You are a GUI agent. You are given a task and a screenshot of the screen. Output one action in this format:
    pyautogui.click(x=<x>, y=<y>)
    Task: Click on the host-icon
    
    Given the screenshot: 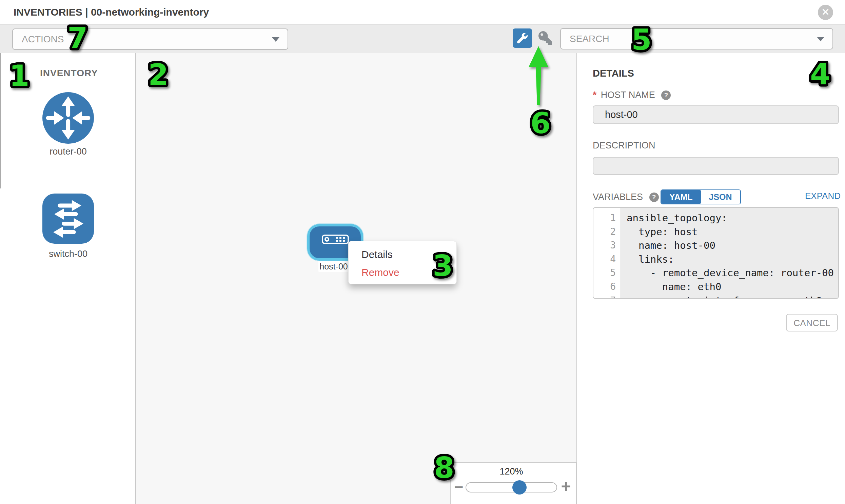 What is the action you would take?
    pyautogui.click(x=335, y=239)
    